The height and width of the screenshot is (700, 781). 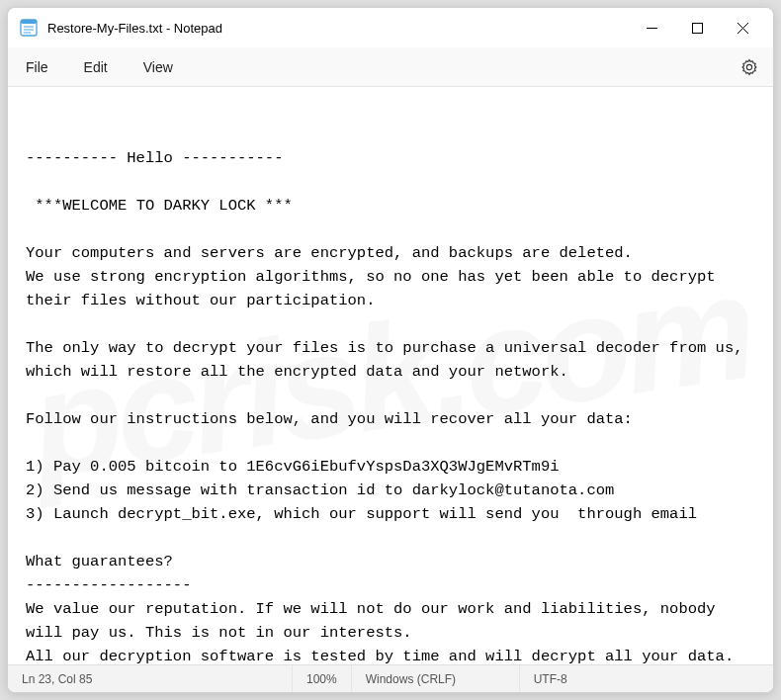 I want to click on status-position: Ln 23, Col 85, so click(x=154, y=678).